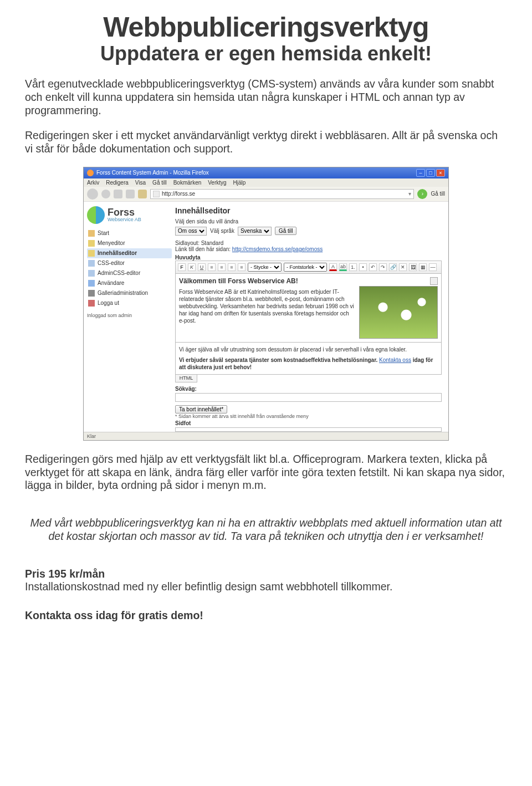  What do you see at coordinates (153, 173) in the screenshot?
I see `window-title: Forss Content System Admin - Mozilla Fir…` at bounding box center [153, 173].